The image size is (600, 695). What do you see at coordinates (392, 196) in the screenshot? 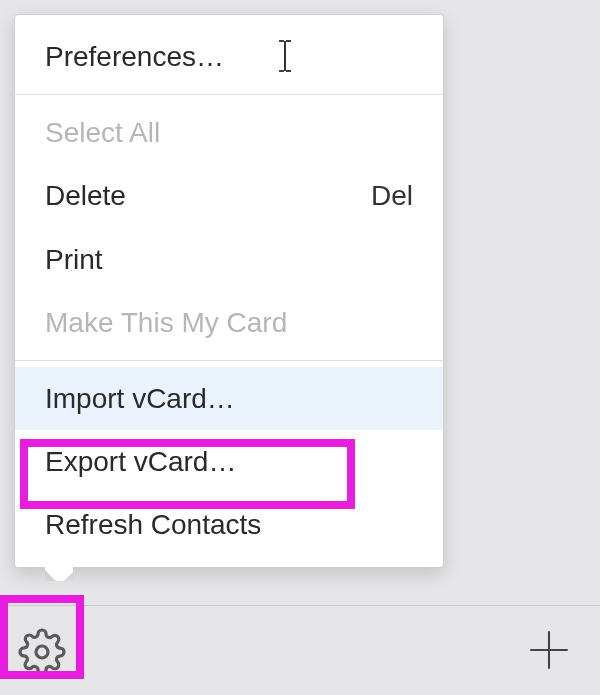
I see `menu-item-shortcut: Del` at bounding box center [392, 196].